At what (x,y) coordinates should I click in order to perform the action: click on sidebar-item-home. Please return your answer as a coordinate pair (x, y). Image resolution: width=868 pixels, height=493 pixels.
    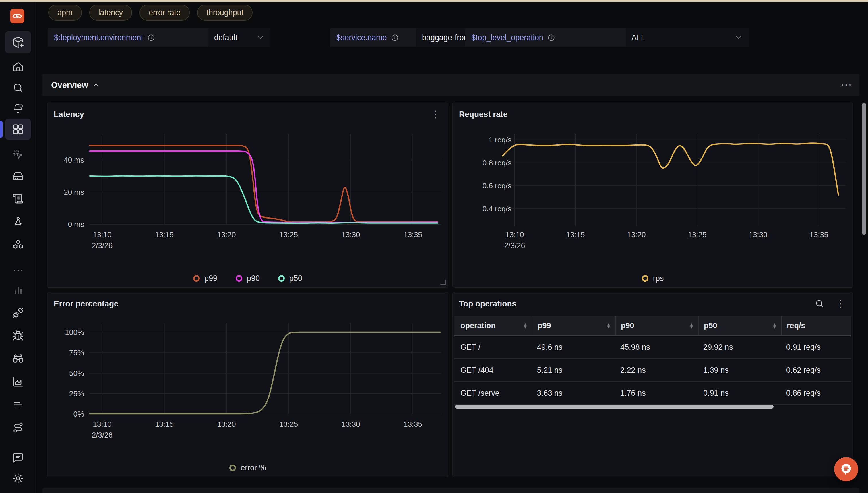
    Looking at the image, I should click on (18, 67).